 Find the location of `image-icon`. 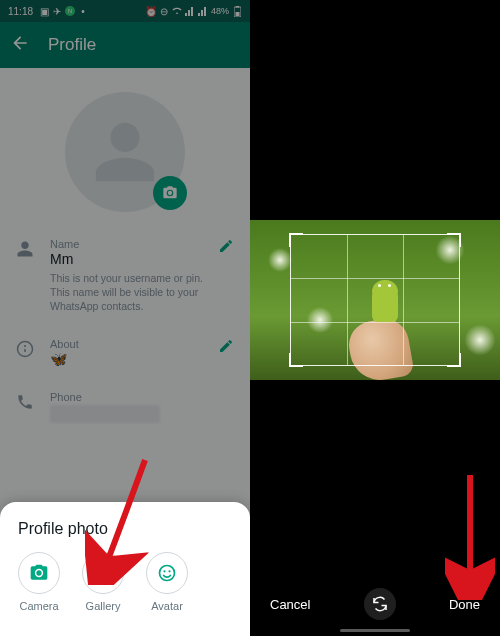

image-icon is located at coordinates (103, 573).